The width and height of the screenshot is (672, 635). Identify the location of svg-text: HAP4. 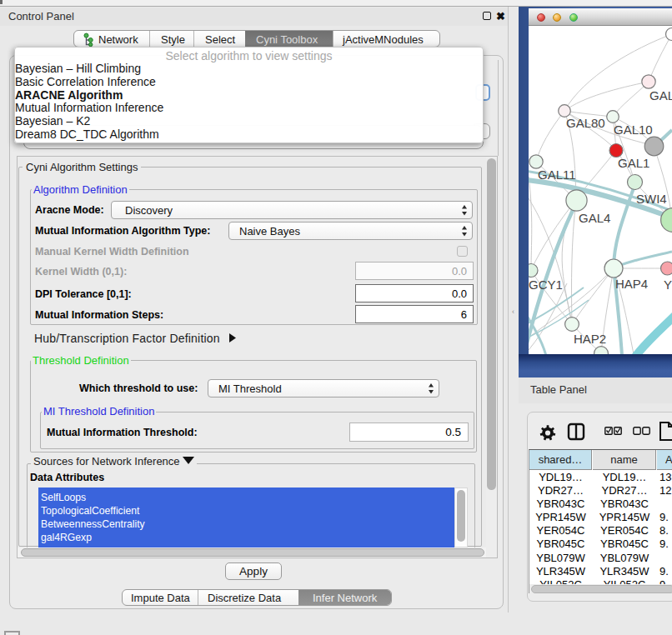
(632, 283).